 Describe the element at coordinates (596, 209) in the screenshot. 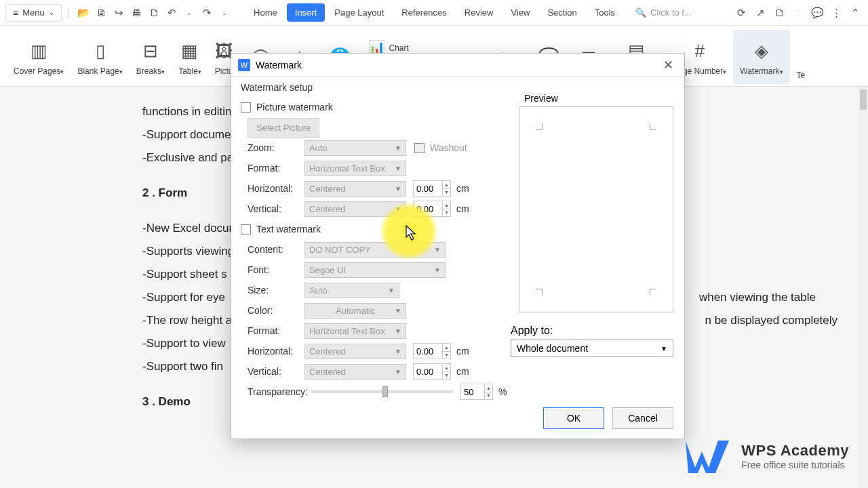

I see `preview-frame` at that location.